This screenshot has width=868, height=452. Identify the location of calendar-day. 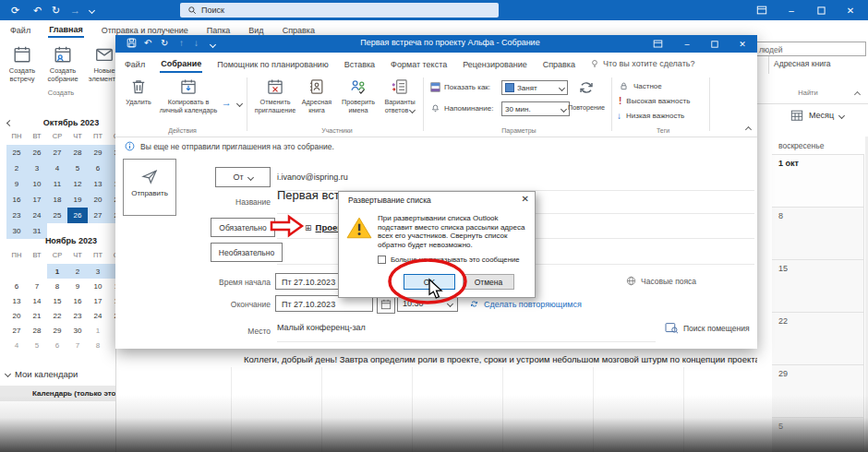
(37, 271).